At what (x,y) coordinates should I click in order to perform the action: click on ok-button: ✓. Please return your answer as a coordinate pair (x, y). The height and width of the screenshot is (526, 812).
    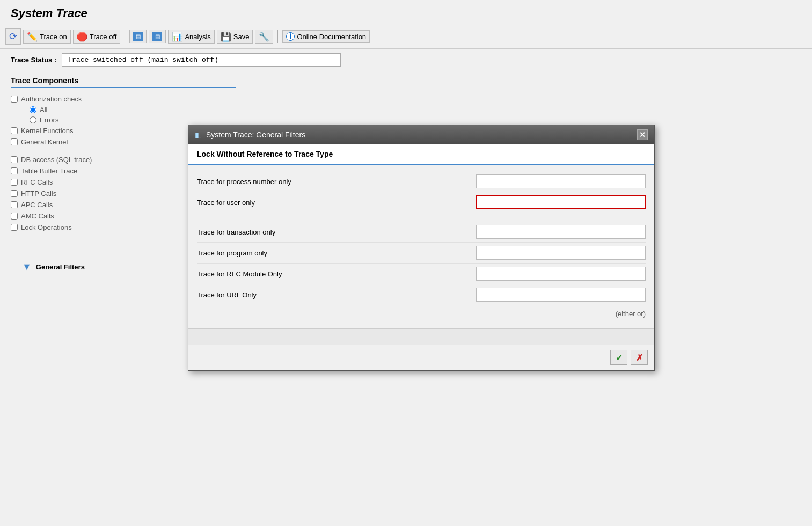
    Looking at the image, I should click on (619, 357).